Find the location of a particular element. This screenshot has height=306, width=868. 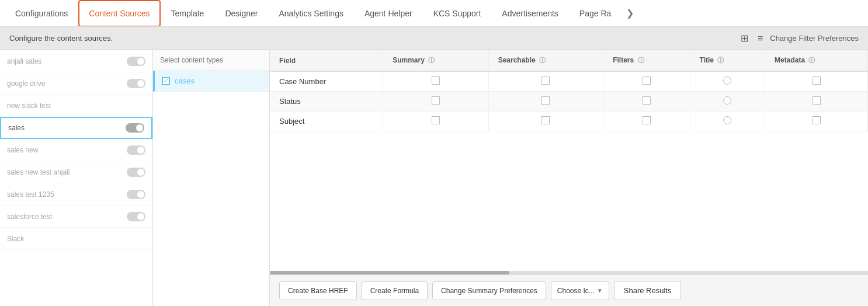

nav-item-agent-helper: Agent Helper is located at coordinates (388, 13).